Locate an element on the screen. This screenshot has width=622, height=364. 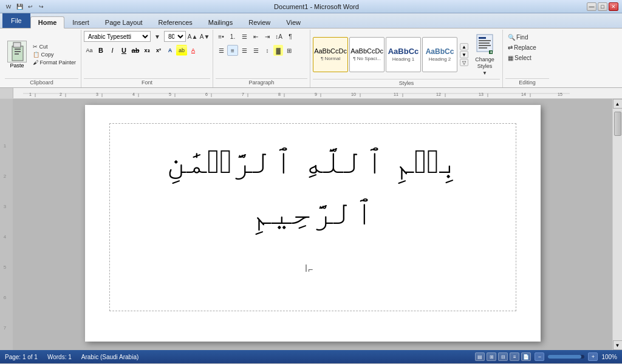
tab-page-layout: Page Layout is located at coordinates (124, 22).